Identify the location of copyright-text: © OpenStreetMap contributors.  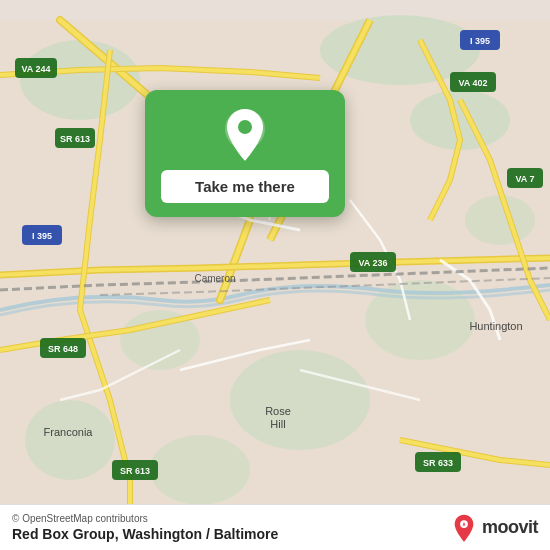
(145, 518).